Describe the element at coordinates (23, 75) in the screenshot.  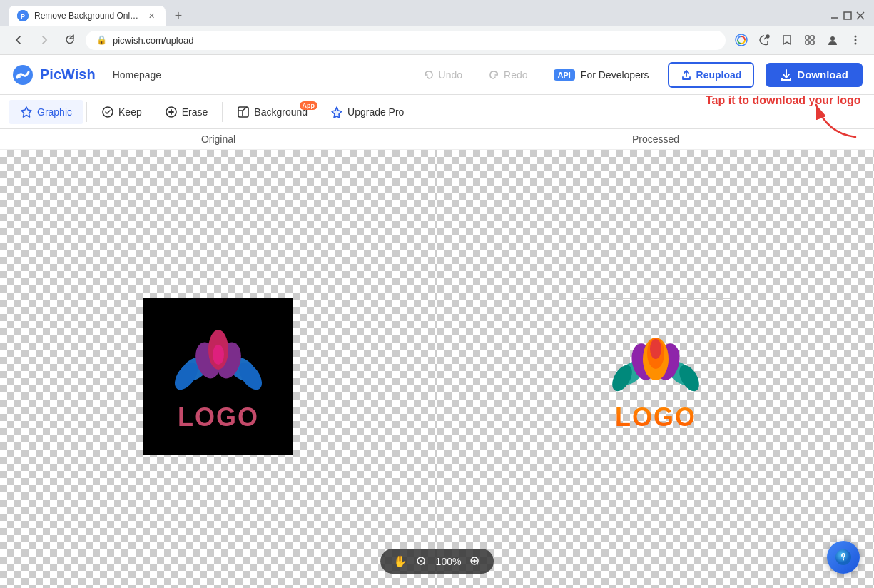
I see `picwish-logo-icon` at that location.